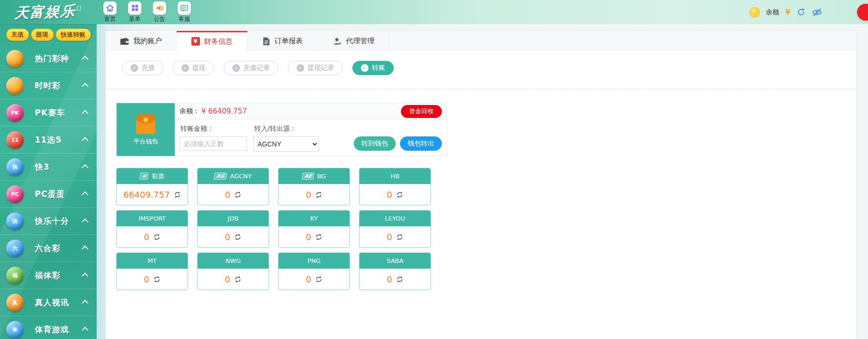 The width and height of the screenshot is (868, 339). Describe the element at coordinates (755, 12) in the screenshot. I see `coin-icon` at that location.